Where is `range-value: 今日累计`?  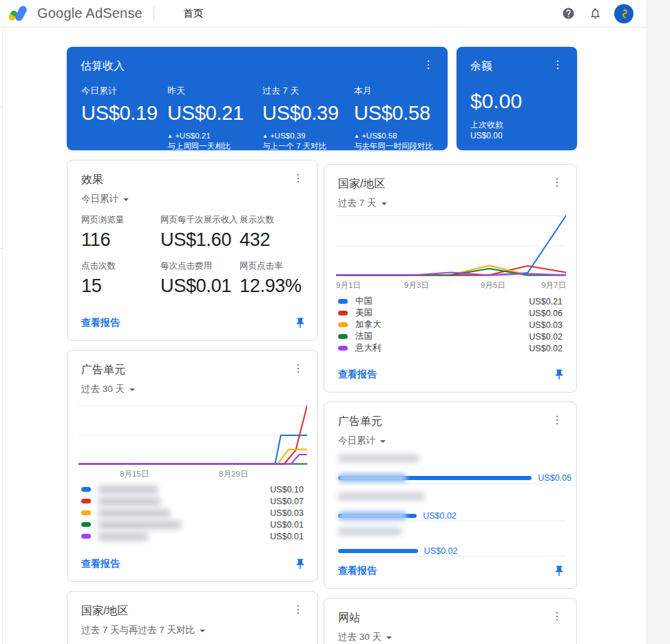 range-value: 今日累计 is located at coordinates (357, 441).